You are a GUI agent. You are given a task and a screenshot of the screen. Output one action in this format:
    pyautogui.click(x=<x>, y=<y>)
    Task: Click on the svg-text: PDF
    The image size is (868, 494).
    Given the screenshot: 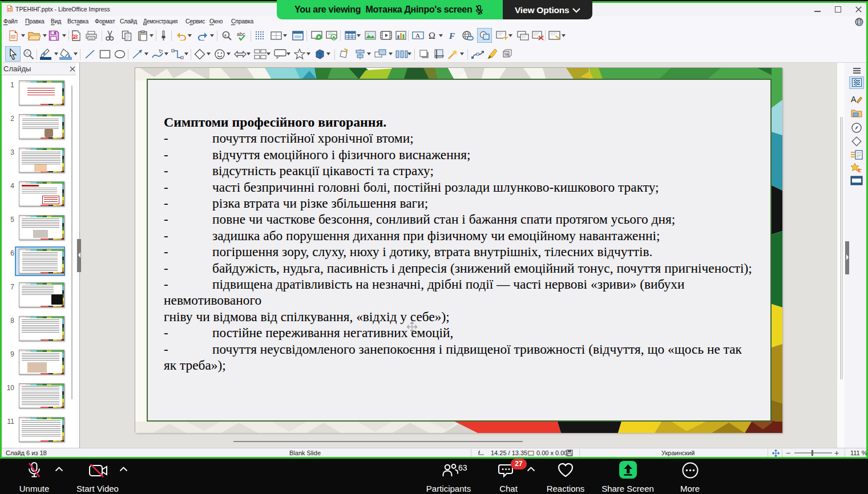 What is the action you would take?
    pyautogui.click(x=76, y=37)
    